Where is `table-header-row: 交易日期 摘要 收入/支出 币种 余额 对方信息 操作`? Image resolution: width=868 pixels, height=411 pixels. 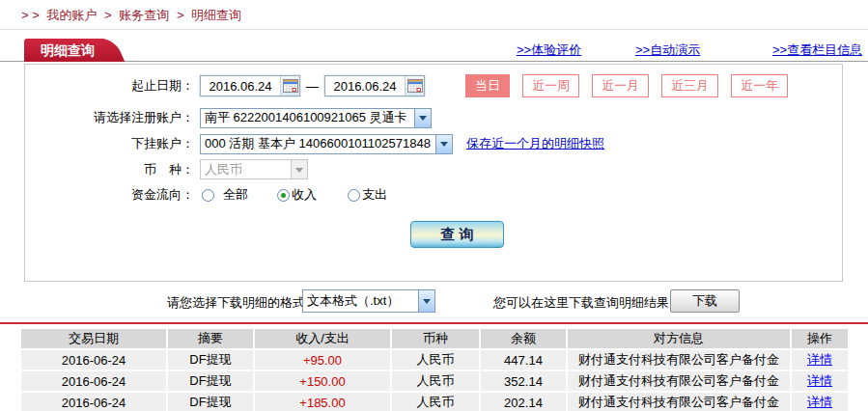
table-header-row: 交易日期 摘要 收入/支出 币种 余额 对方信息 操作 is located at coordinates (434, 339).